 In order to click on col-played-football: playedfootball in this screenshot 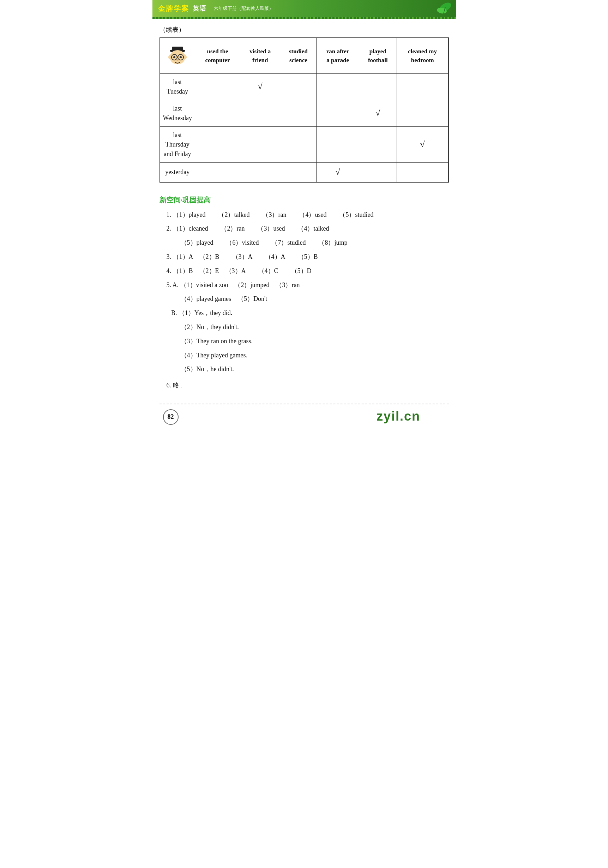, I will do `click(378, 56)`.